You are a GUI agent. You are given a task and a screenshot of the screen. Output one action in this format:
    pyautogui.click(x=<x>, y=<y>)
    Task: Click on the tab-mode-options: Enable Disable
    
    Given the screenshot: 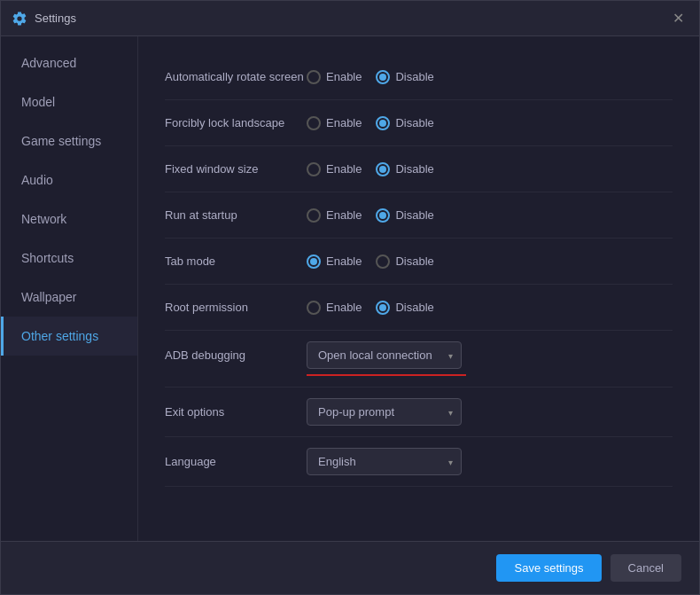 What is the action you would take?
    pyautogui.click(x=370, y=262)
    